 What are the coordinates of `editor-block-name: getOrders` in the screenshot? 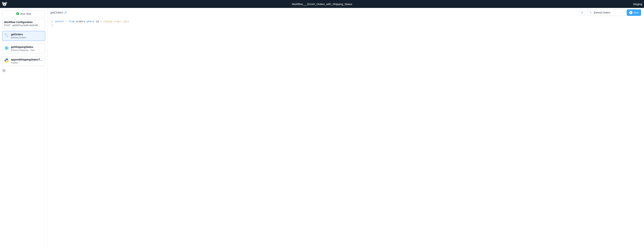 It's located at (57, 12).